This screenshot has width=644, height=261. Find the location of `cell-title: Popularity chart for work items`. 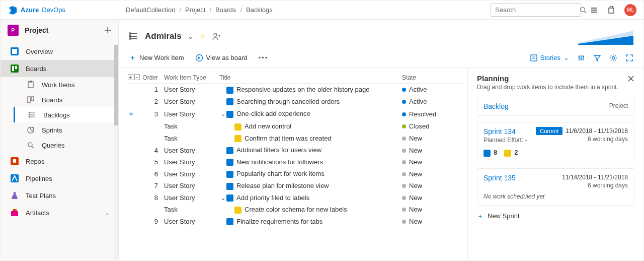

cell-title: Popularity chart for work items is located at coordinates (311, 174).